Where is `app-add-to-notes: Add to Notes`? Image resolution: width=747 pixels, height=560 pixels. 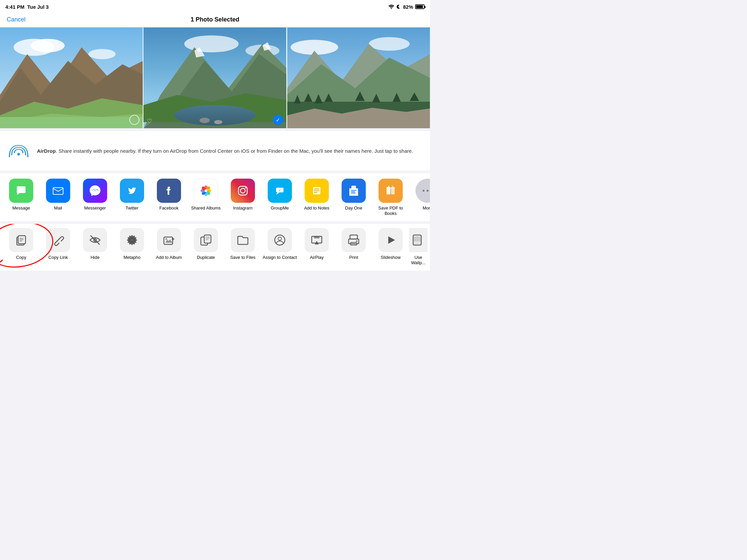
app-add-to-notes: Add to Notes is located at coordinates (317, 197).